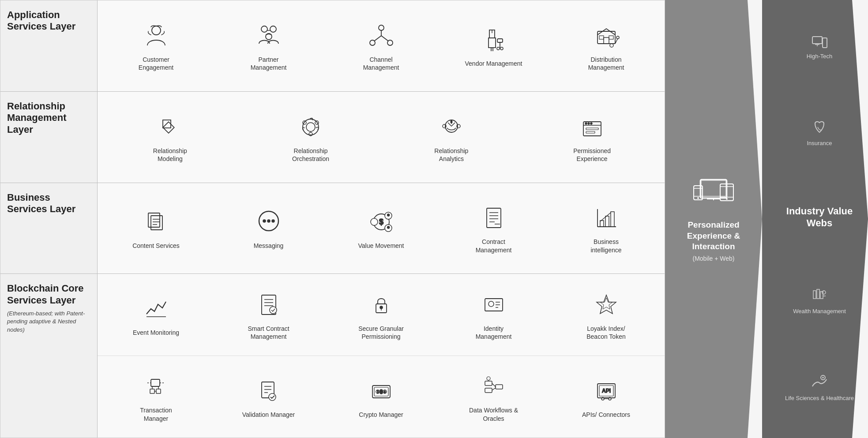 The image size is (868, 438). I want to click on channel-icon, so click(381, 36).